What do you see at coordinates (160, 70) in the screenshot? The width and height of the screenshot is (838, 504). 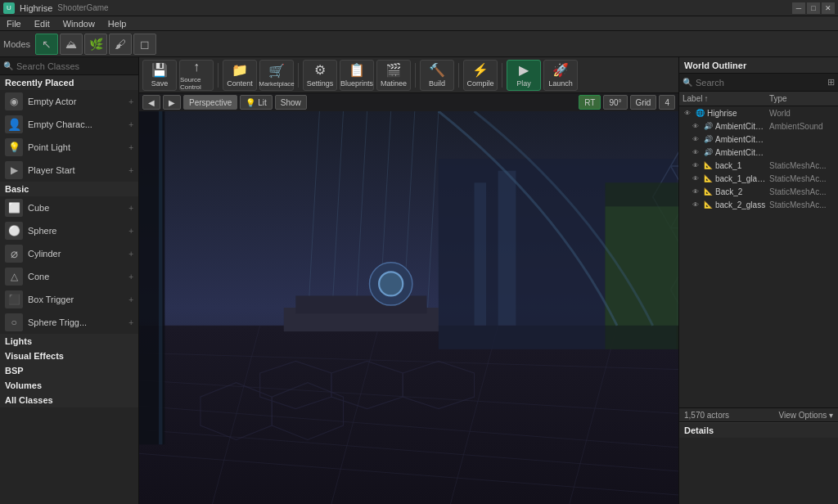 I see `save-icon: 💾` at bounding box center [160, 70].